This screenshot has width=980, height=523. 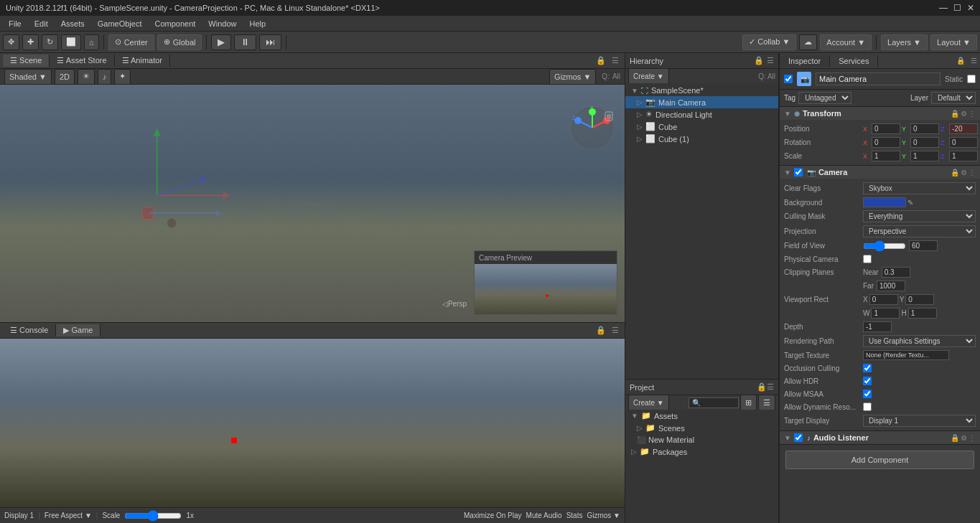 I want to click on project-icon-toggle: ⊞, so click(x=748, y=402).